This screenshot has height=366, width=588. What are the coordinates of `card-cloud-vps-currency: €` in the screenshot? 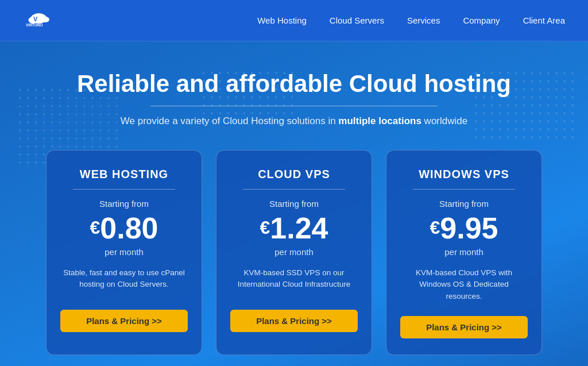 It's located at (265, 228).